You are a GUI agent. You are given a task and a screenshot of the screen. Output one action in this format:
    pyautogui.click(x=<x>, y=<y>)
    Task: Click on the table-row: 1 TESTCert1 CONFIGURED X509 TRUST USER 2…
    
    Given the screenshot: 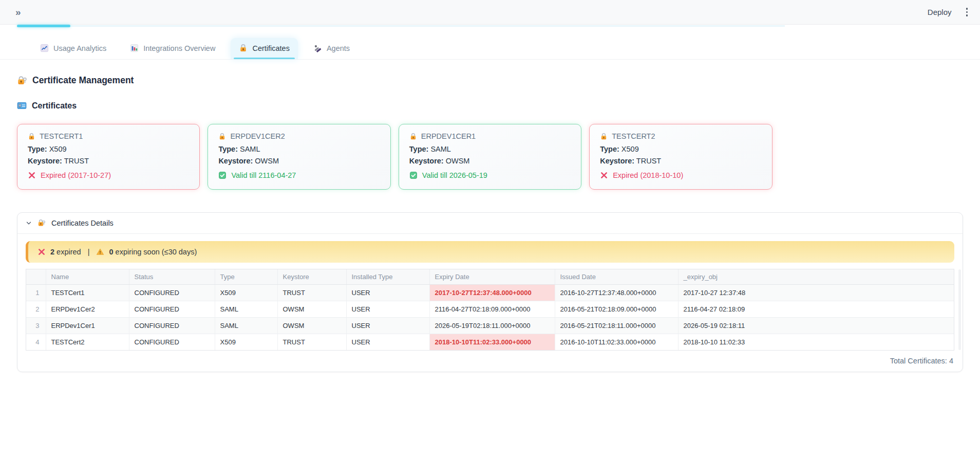 What is the action you would take?
    pyautogui.click(x=490, y=293)
    